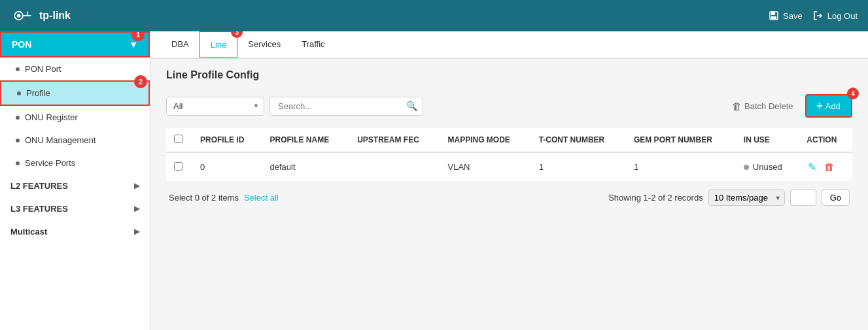 The height and width of the screenshot is (330, 868). What do you see at coordinates (485, 140) in the screenshot?
I see `table-header-mapping-mode: MAPPING MODE` at bounding box center [485, 140].